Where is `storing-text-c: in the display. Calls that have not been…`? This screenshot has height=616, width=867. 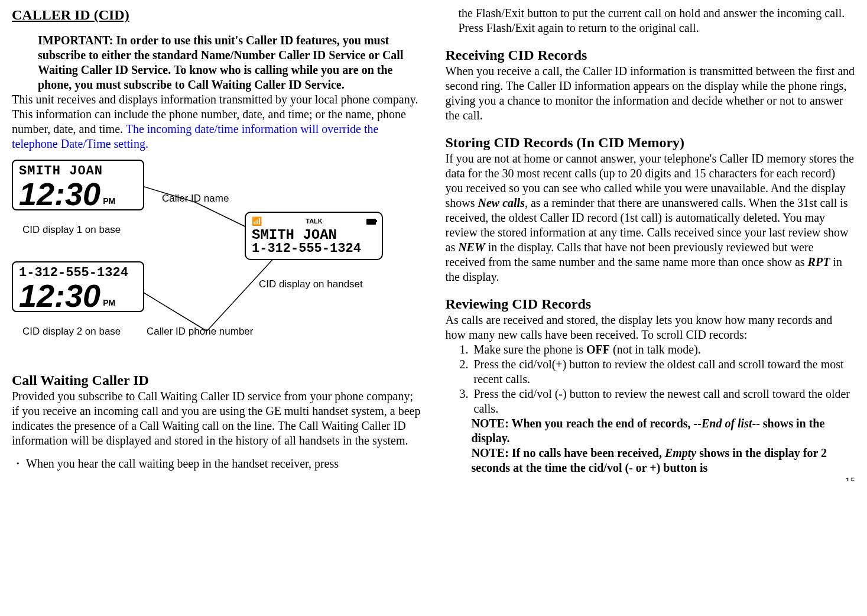 storing-text-c: in the display. Calls that have not been… is located at coordinates (630, 254).